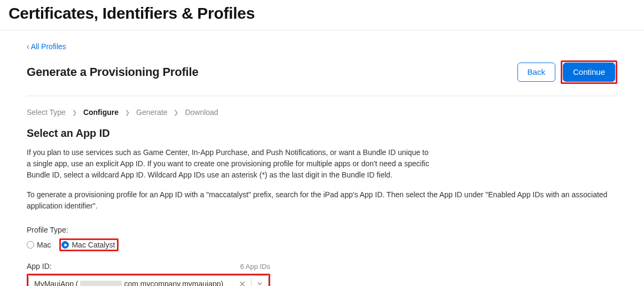 The height and width of the screenshot is (286, 644). What do you see at coordinates (567, 72) in the screenshot?
I see `button-group: Back Continue` at bounding box center [567, 72].